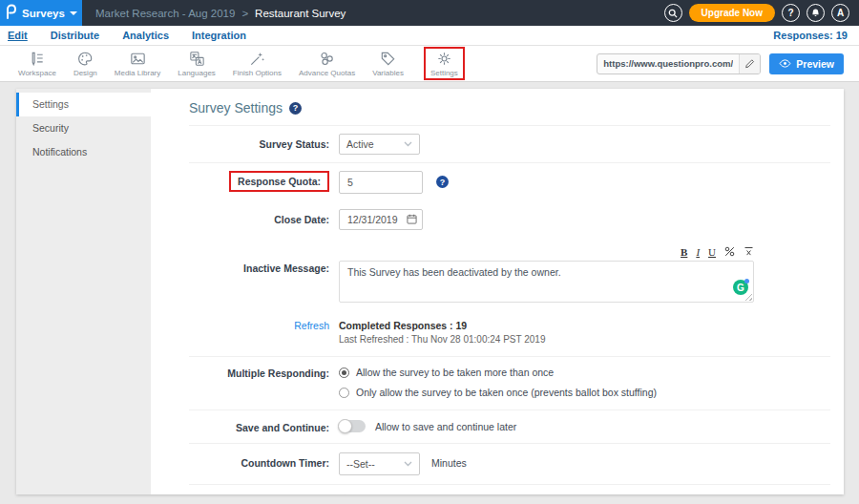  Describe the element at coordinates (815, 13) in the screenshot. I see `bell-icon` at that location.